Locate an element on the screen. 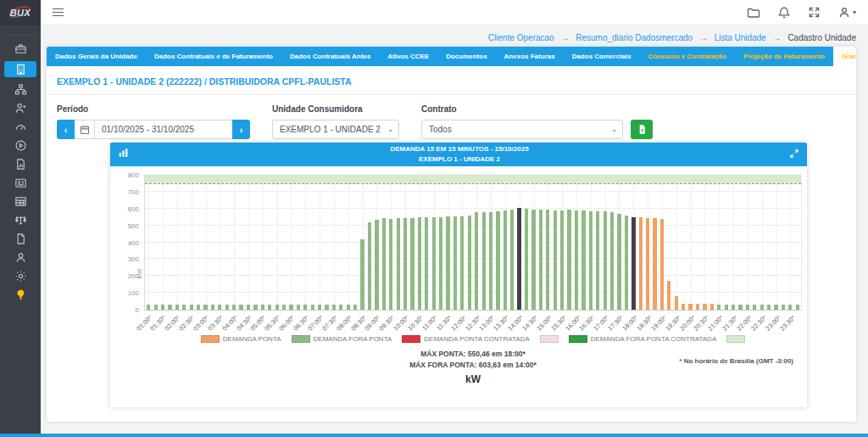 The height and width of the screenshot is (437, 868). chart-expand-icon is located at coordinates (794, 154).